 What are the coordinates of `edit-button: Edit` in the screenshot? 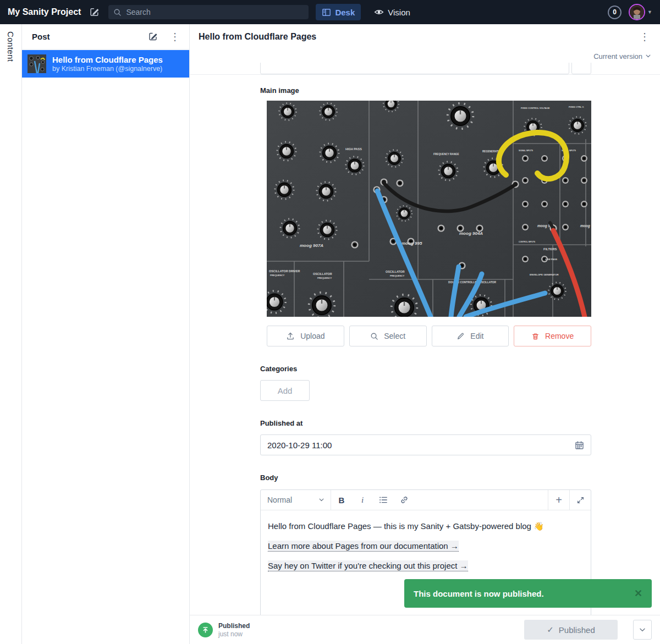 It's located at (471, 336).